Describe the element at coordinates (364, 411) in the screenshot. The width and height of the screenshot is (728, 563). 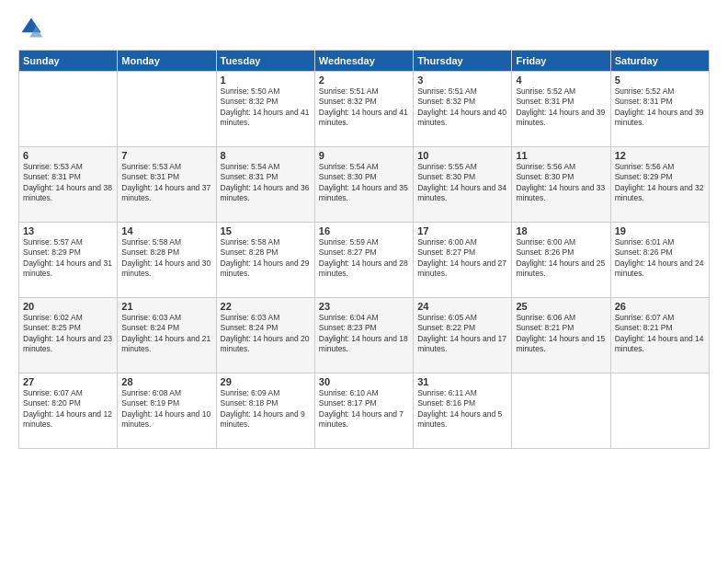
I see `calendar-cell: 30Sunrise: 6:10 AM Sunset: 8:17 PM Dayli…` at that location.